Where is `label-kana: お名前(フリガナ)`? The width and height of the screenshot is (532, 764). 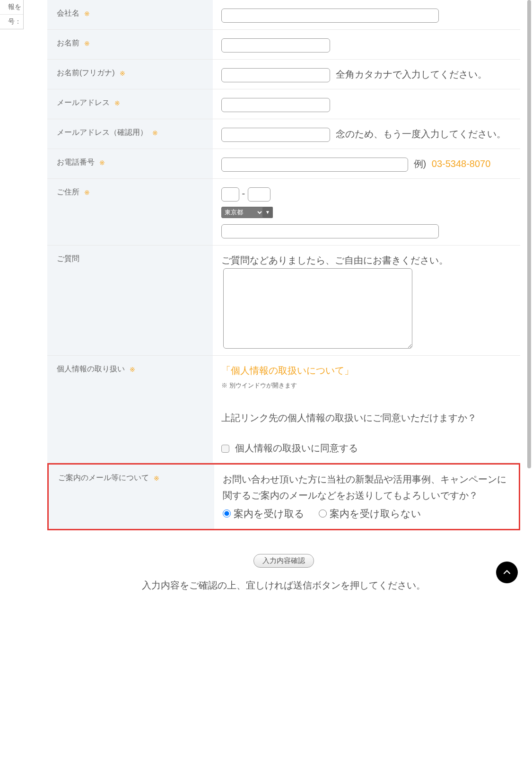
label-kana: お名前(フリガナ) is located at coordinates (86, 73).